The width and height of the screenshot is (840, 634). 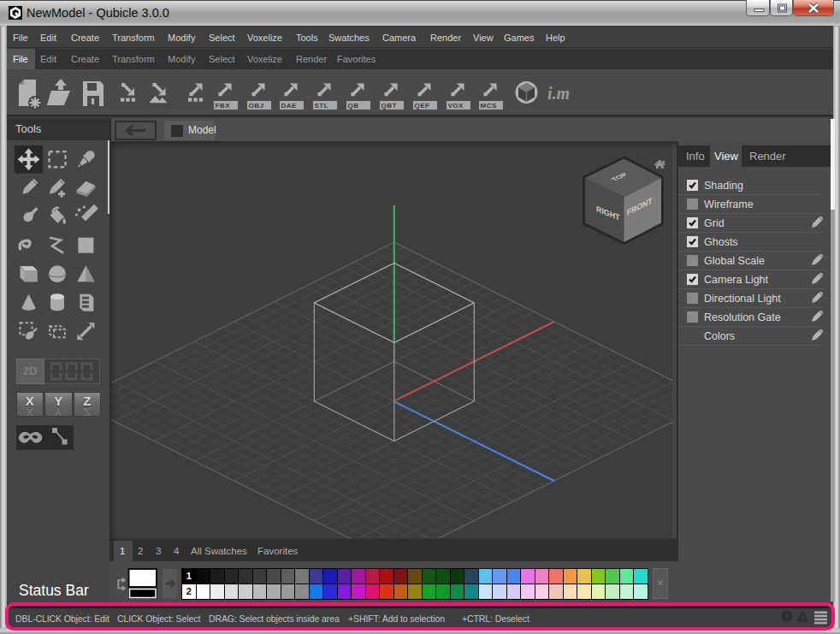 I want to click on svg-text: FBX, so click(x=223, y=106).